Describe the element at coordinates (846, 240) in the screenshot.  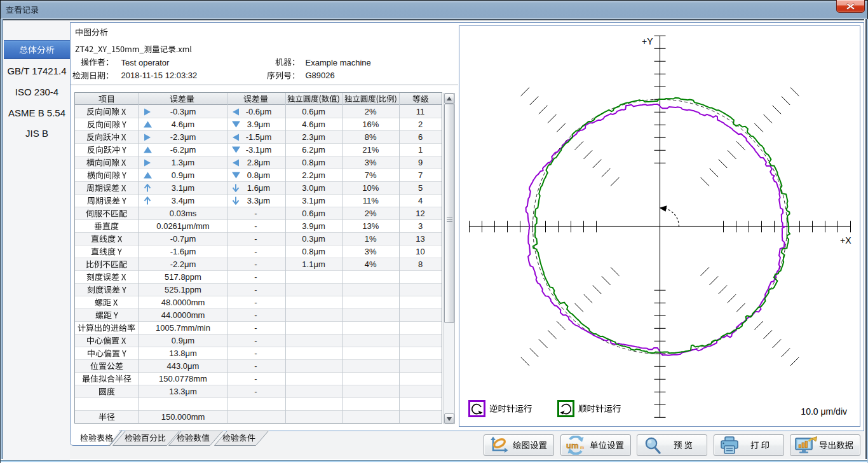
I see `svg-text: +X` at that location.